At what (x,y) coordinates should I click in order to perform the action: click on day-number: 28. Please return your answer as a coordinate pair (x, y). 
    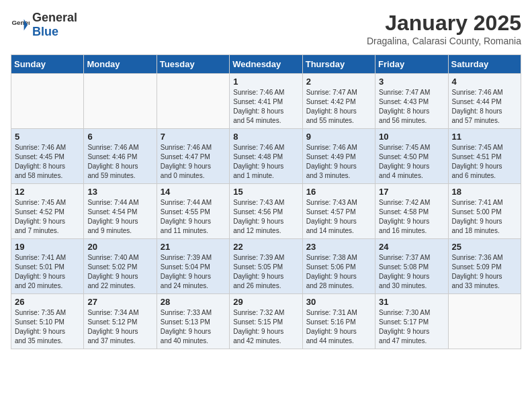
    Looking at the image, I should click on (193, 302).